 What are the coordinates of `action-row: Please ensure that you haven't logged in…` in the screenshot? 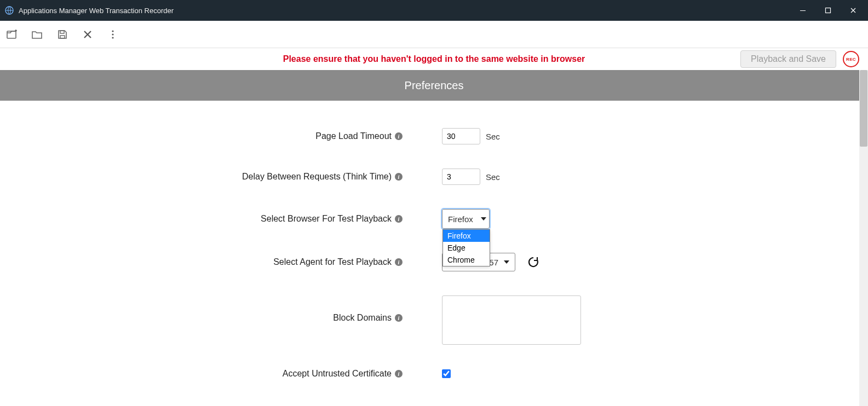 It's located at (434, 59).